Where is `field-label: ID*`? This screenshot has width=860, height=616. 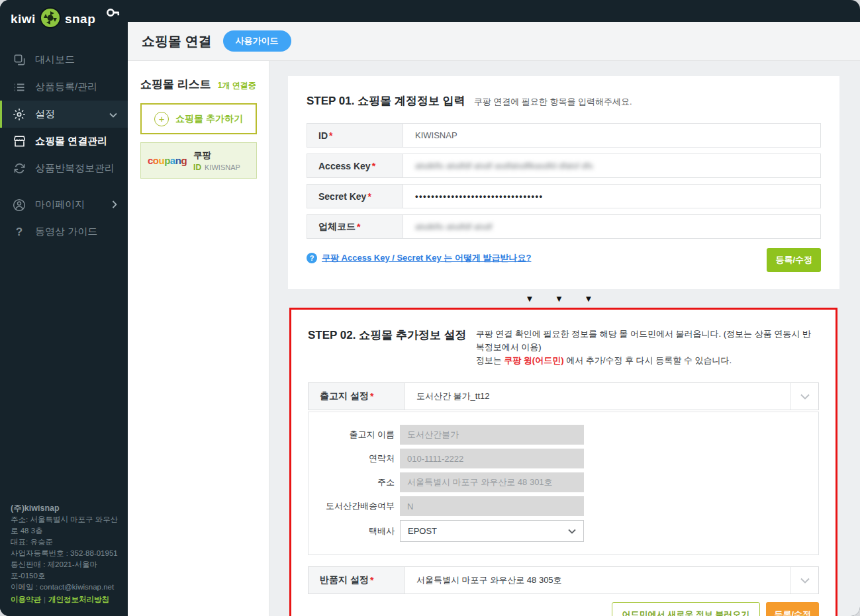
field-label: ID* is located at coordinates (355, 135).